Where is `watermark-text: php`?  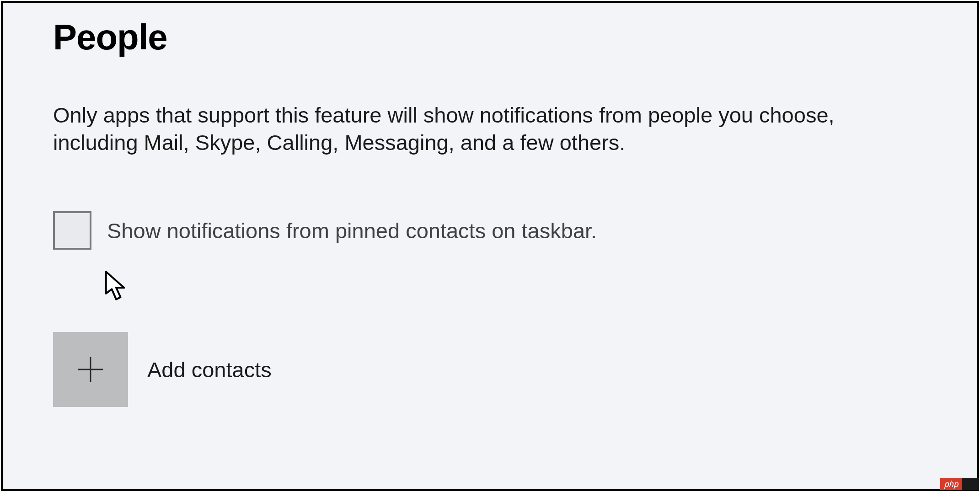
watermark-text: php is located at coordinates (951, 484).